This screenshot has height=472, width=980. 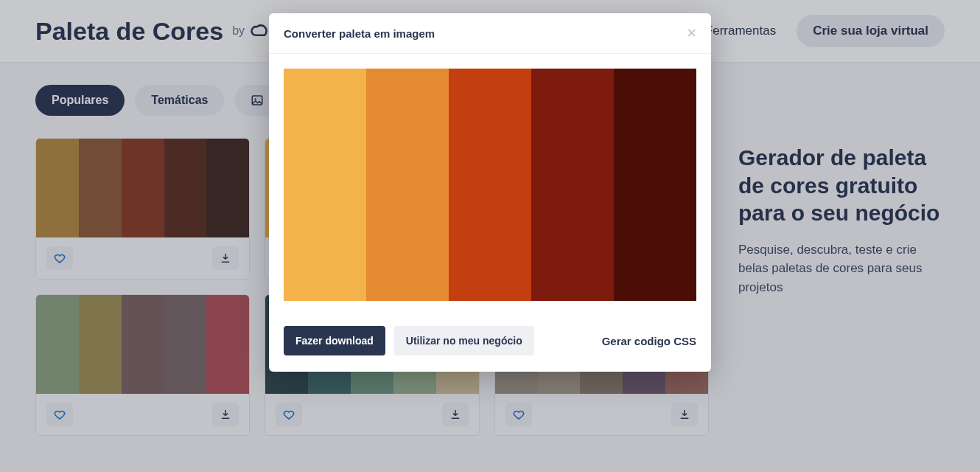 I want to click on modal-header: Converter paleta em imagem ×, so click(x=490, y=34).